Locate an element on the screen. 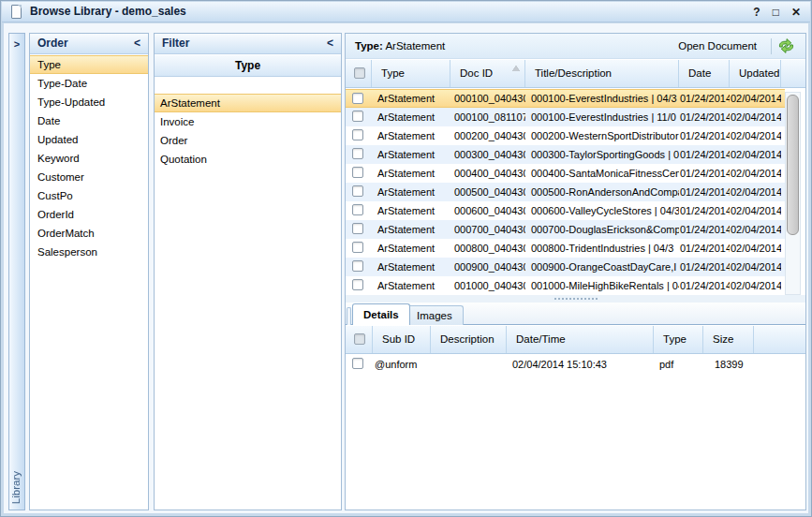 Image resolution: width=812 pixels, height=517 pixels. order-item: Updated is located at coordinates (89, 140).